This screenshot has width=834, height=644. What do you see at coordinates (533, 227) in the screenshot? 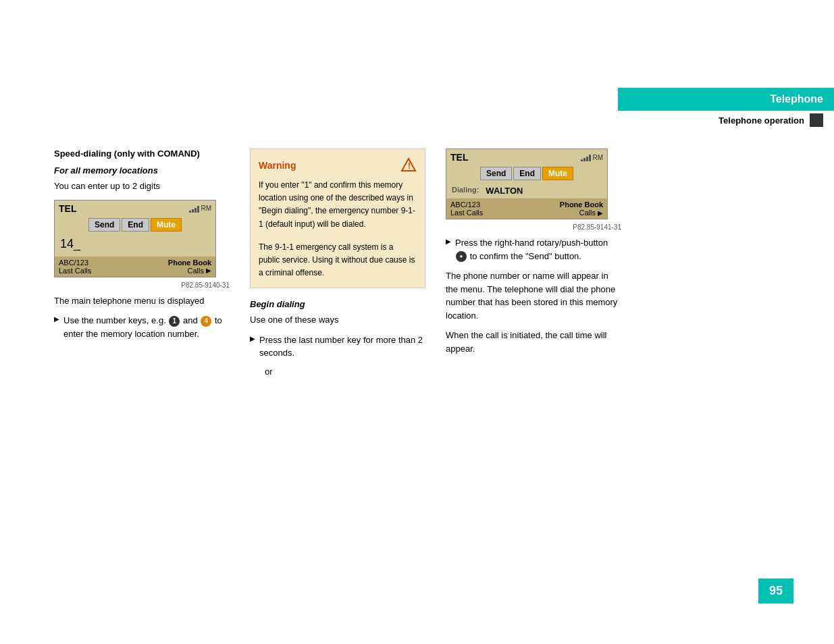
I see `tel-caption-right: P82.85-9141-31` at bounding box center [533, 227].